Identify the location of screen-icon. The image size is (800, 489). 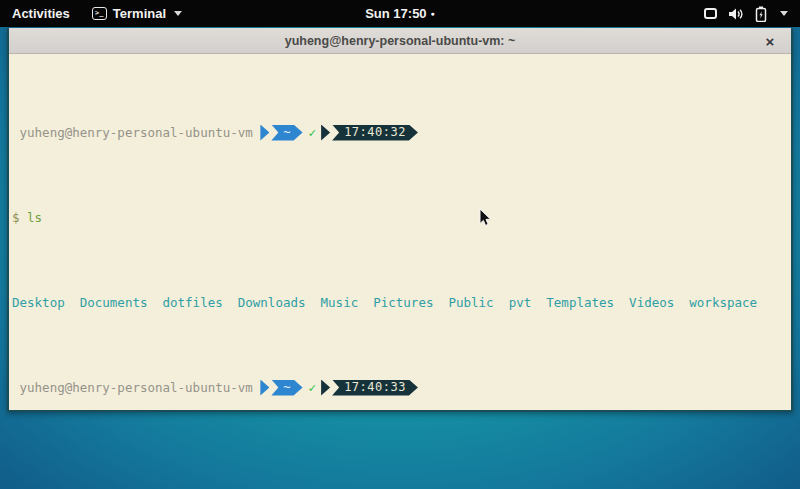
(710, 14).